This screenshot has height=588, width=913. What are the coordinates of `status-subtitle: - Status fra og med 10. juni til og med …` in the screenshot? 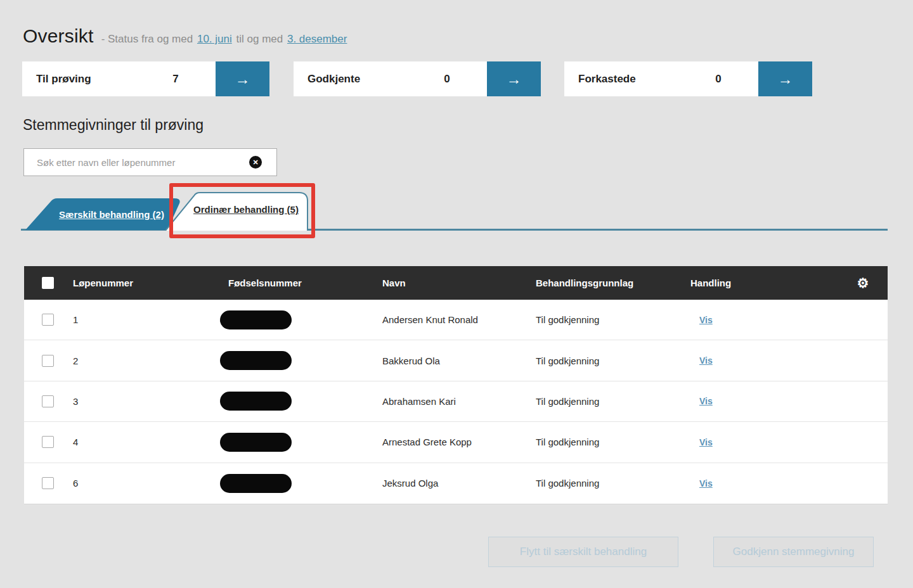 It's located at (224, 39).